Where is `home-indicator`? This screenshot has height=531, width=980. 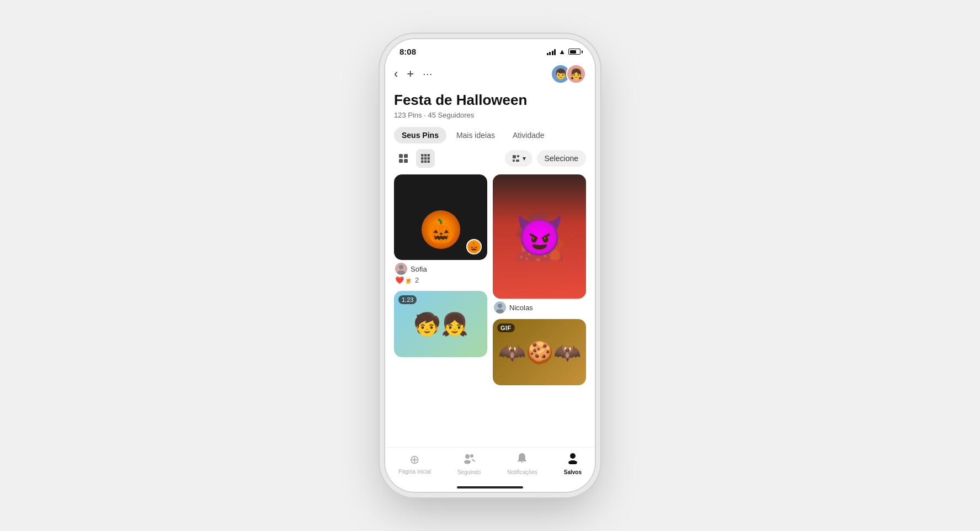
home-indicator is located at coordinates (490, 487).